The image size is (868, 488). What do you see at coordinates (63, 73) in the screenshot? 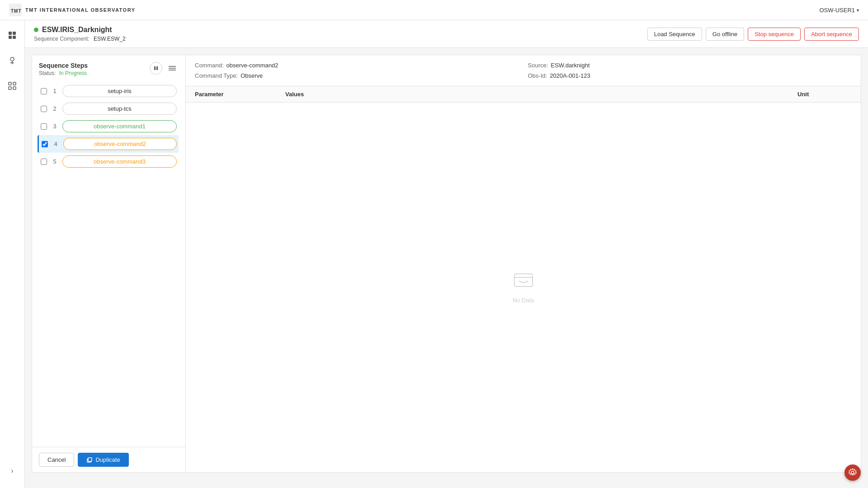
I see `steps-status: Status: In Progress` at bounding box center [63, 73].